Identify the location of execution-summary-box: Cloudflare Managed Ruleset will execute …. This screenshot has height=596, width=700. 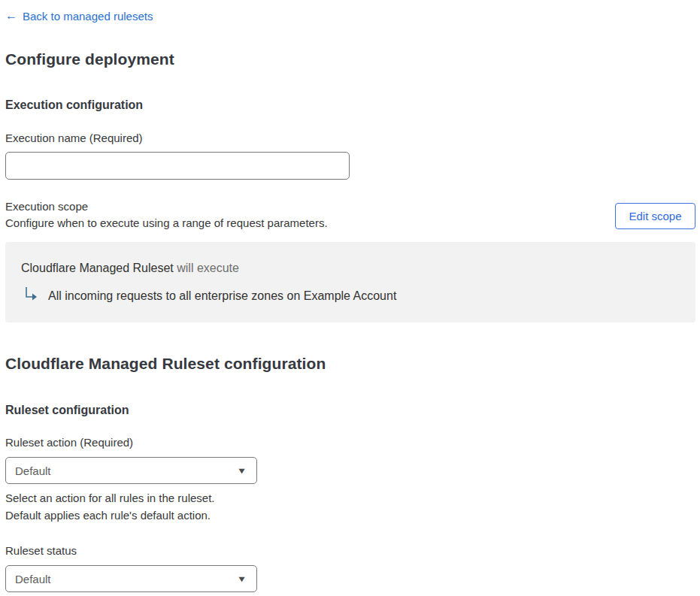
(350, 283).